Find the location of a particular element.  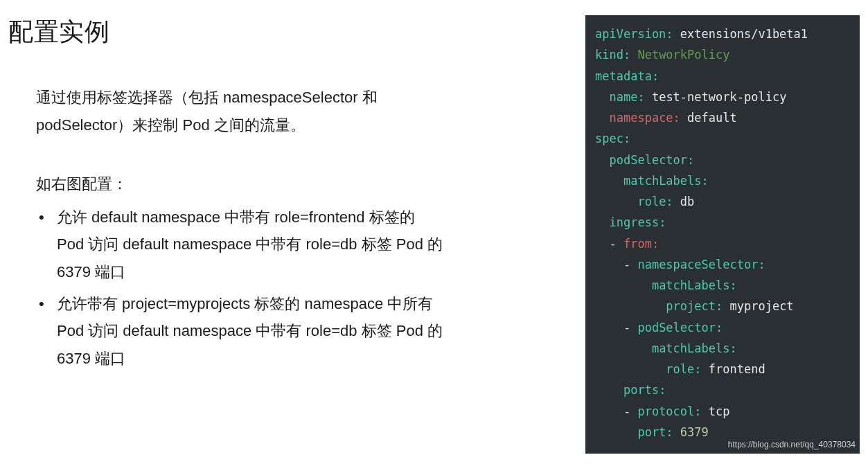

yaml-value: 6379 is located at coordinates (691, 432).